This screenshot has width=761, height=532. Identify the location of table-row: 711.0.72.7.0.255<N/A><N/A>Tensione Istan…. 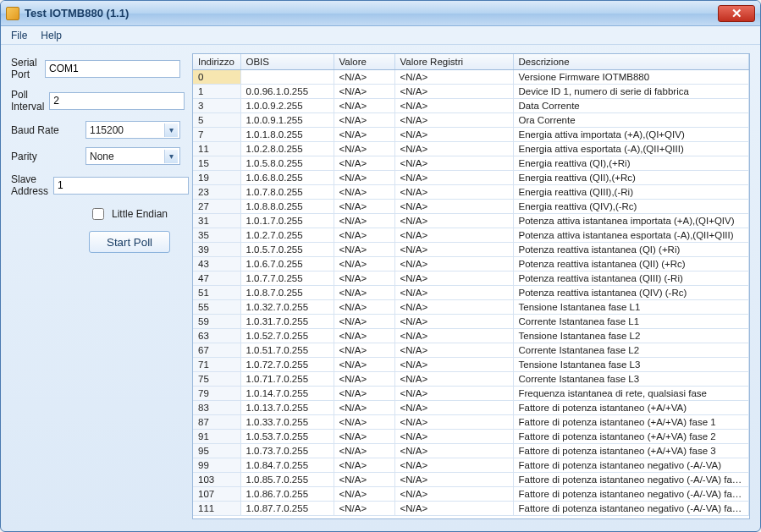
(471, 365).